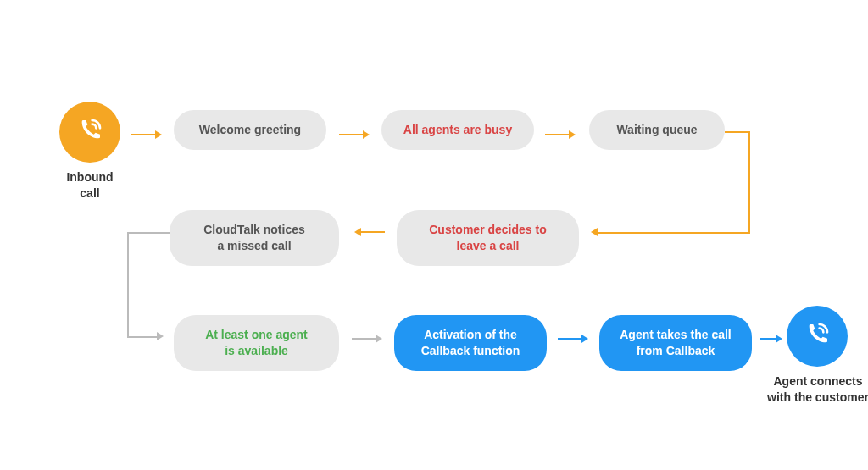 The width and height of the screenshot is (868, 470). Describe the element at coordinates (676, 343) in the screenshot. I see `node-text: Agent takes the call from Callback` at that location.